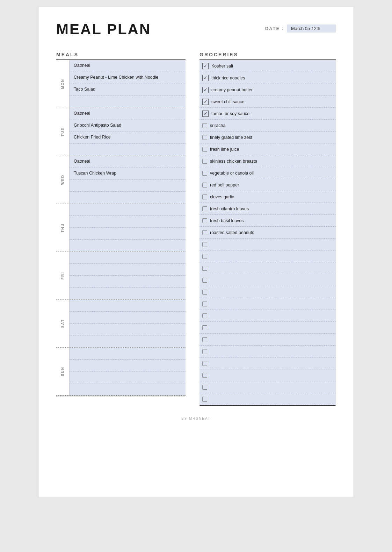 This screenshot has width=392, height=552. What do you see at coordinates (233, 161) in the screenshot?
I see `grocery-item-name: skinless chicken breasts` at bounding box center [233, 161].